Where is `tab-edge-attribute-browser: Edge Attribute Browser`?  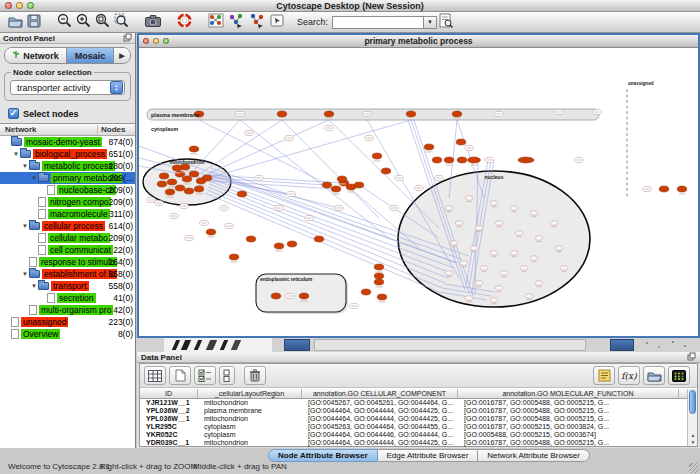
tab-edge-attribute-browser: Edge Attribute Browser is located at coordinates (428, 456).